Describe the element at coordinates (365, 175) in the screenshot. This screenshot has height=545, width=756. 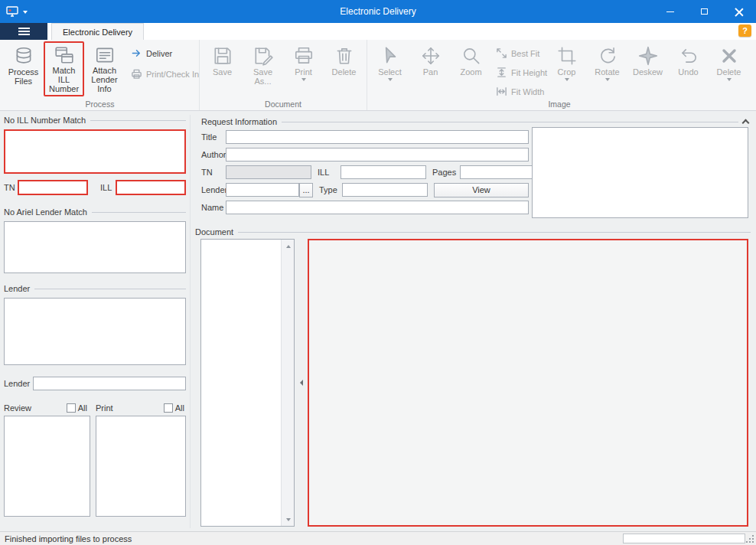
I see `request-information-form: Title Author TN ILL Pages Lender ... Typ…` at that location.